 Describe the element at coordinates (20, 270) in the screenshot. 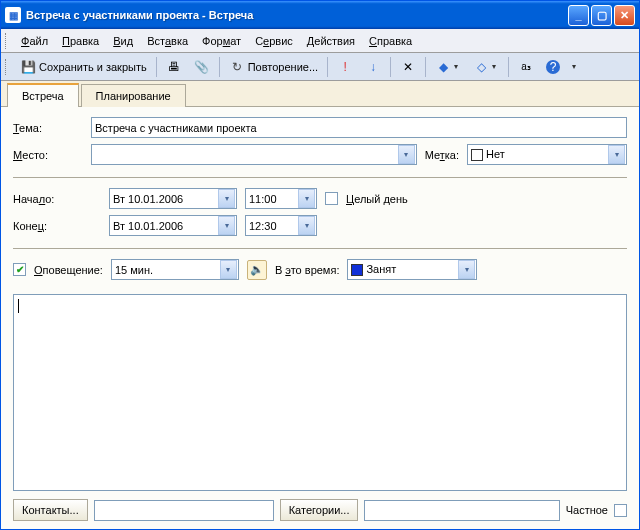

I see `reminder-checkbox: ✔` at that location.